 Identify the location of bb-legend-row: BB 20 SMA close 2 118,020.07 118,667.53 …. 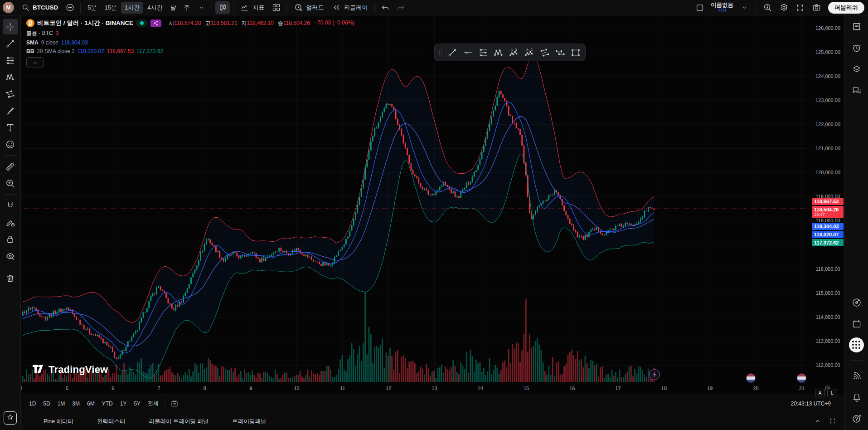
(190, 51).